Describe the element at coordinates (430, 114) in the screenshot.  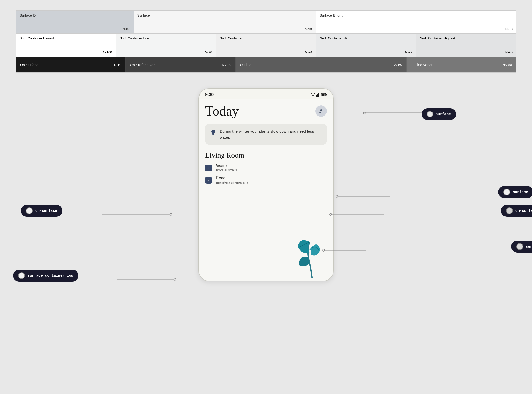
I see `annotation-circle-surface` at that location.